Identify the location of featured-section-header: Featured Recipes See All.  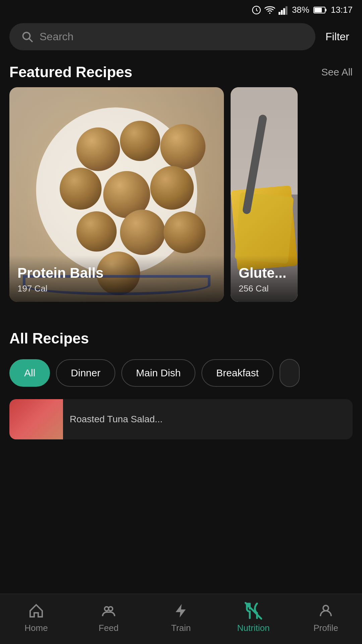
(181, 71).